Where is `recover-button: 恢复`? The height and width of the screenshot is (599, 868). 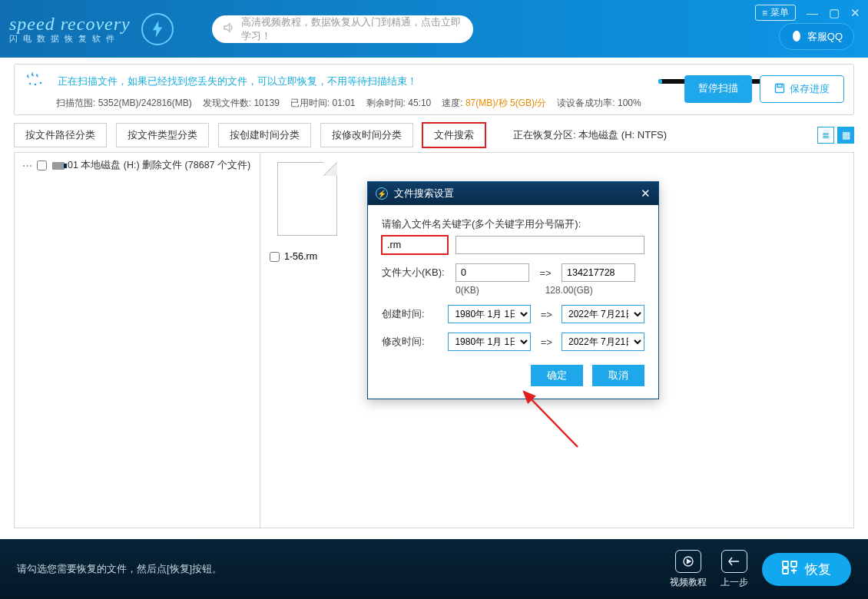 recover-button: 恢复 is located at coordinates (807, 570).